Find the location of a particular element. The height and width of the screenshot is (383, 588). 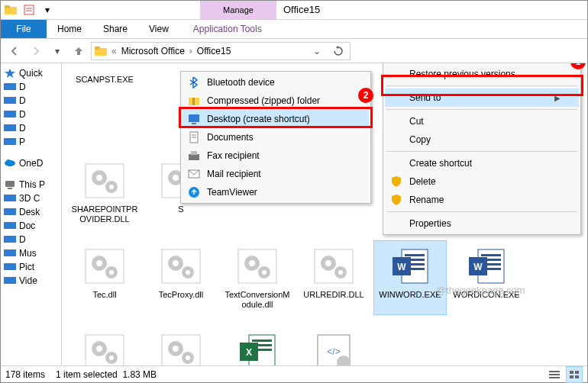

chevron-left-icon: « is located at coordinates (115, 51).